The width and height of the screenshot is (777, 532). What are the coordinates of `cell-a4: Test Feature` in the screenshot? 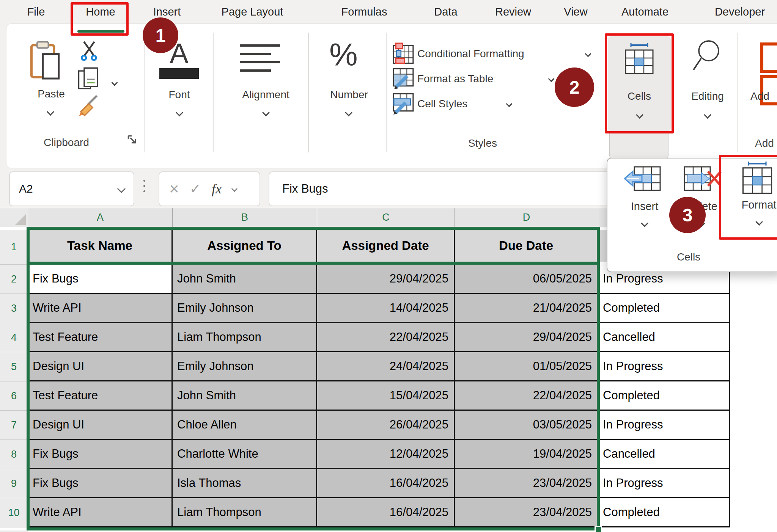 It's located at (100, 337).